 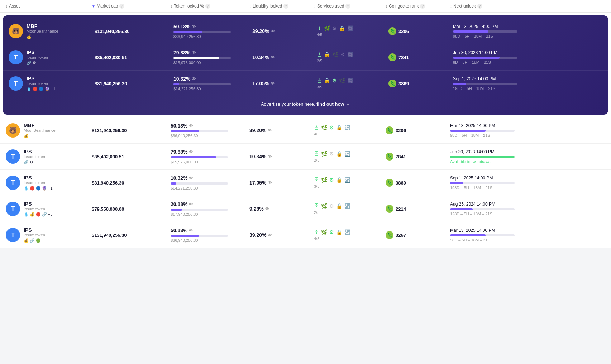 What do you see at coordinates (269, 130) in the screenshot?
I see `eye-liq-n-0: 👁` at bounding box center [269, 130].